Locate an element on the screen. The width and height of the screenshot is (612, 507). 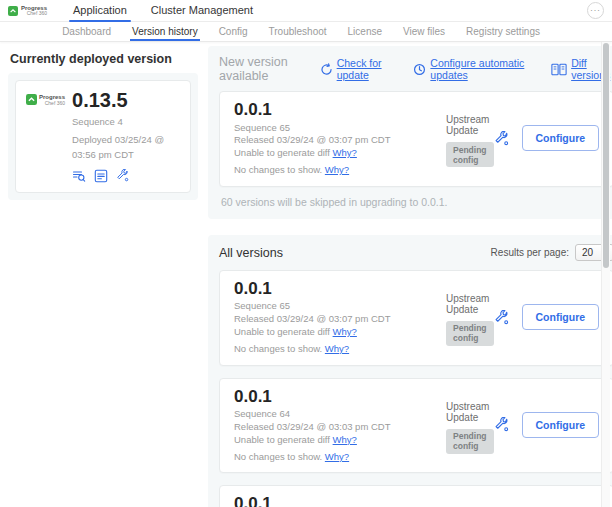
nav-troubleshoot: Troubleshoot is located at coordinates (298, 32).